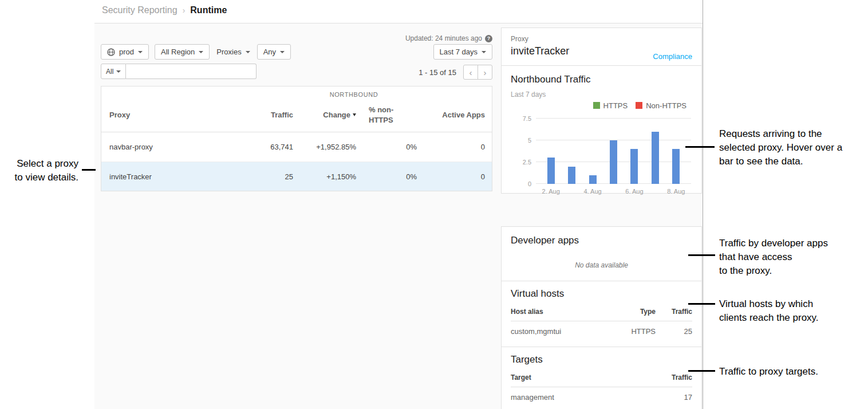  Describe the element at coordinates (661, 105) in the screenshot. I see `legend-item: Non-HTTPS` at that location.